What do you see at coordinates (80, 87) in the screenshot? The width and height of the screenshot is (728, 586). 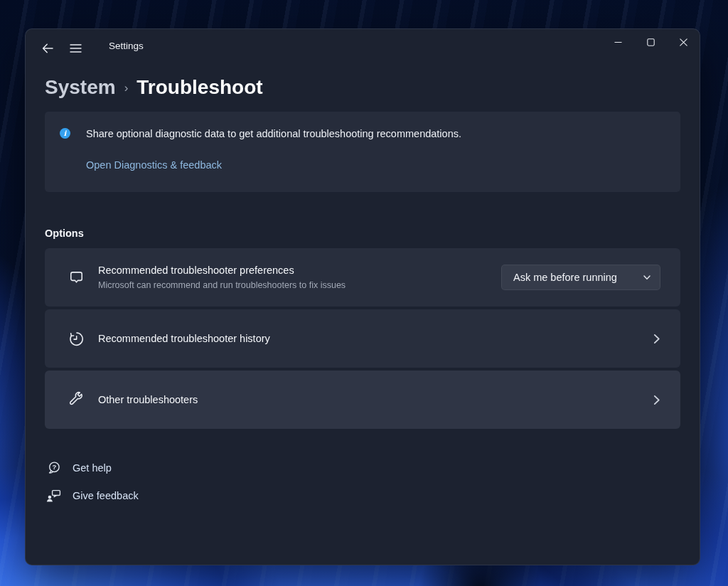 I see `breadcrumb-system: System` at bounding box center [80, 87].